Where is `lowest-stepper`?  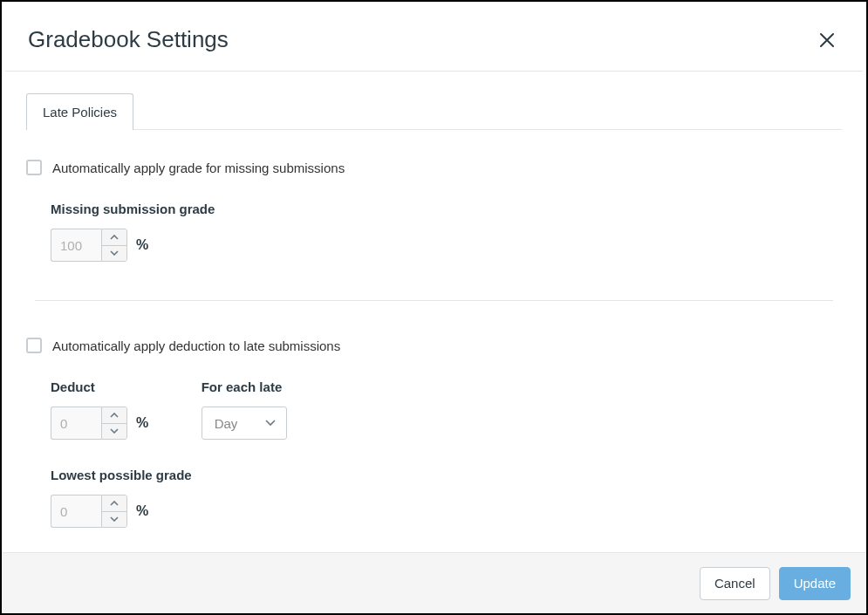 lowest-stepper is located at coordinates (89, 511).